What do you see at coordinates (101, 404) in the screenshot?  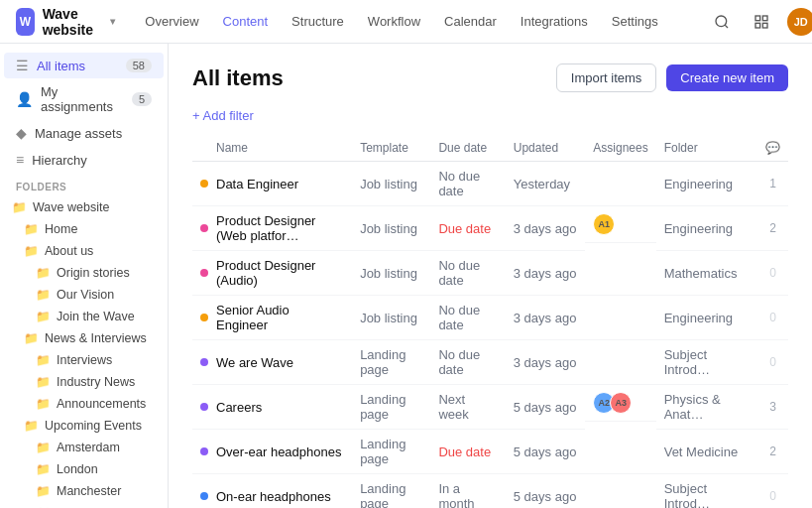 I see `folder-label-announcements: Announcements` at bounding box center [101, 404].